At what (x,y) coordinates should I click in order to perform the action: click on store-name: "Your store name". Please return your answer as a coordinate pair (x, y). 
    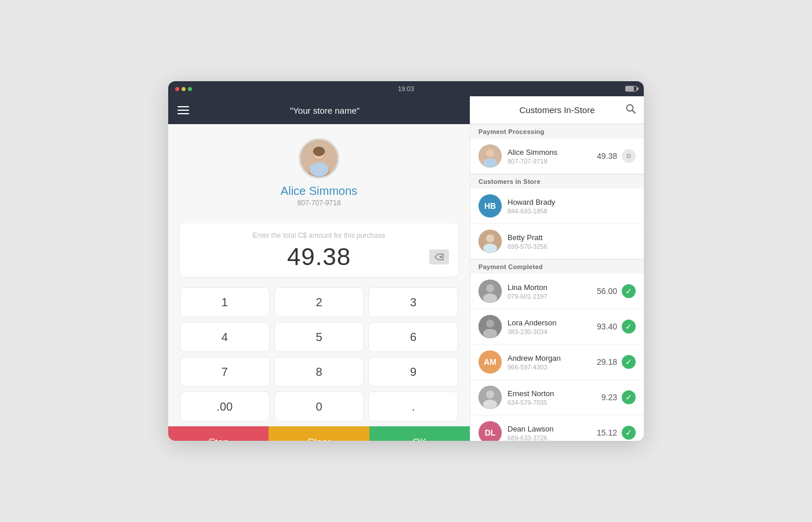
    Looking at the image, I should click on (325, 110).